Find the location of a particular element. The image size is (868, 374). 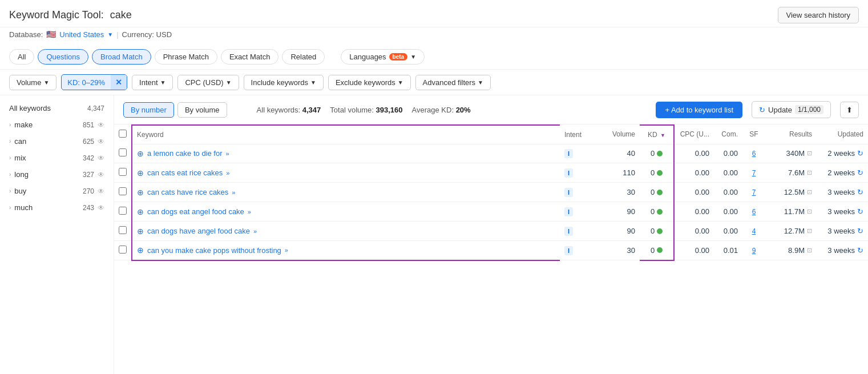

keyword-link: ⊕ can you make cake pops without frostin… is located at coordinates (346, 250).